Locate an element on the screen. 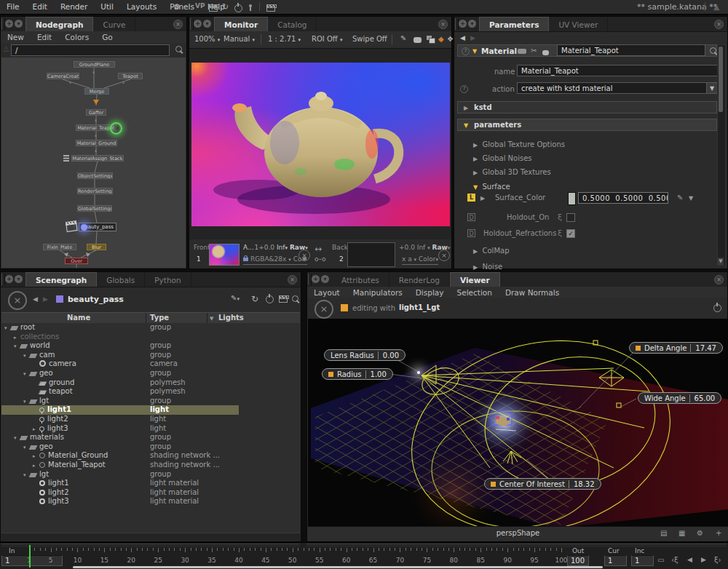  scenegraph-row-light1: light1light is located at coordinates (120, 410).